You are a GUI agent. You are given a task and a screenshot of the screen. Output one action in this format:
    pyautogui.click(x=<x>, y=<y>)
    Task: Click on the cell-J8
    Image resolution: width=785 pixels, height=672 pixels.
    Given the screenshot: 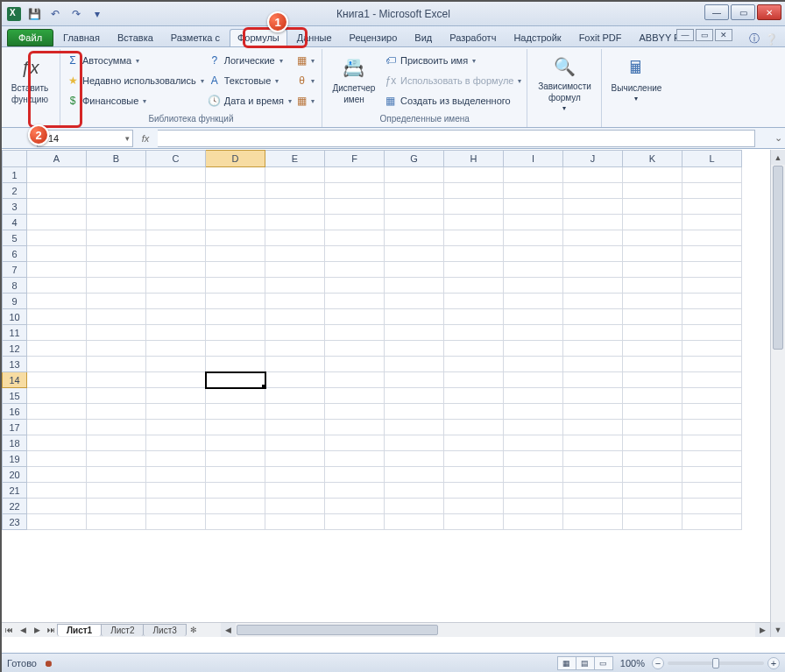 What is the action you would take?
    pyautogui.click(x=593, y=286)
    